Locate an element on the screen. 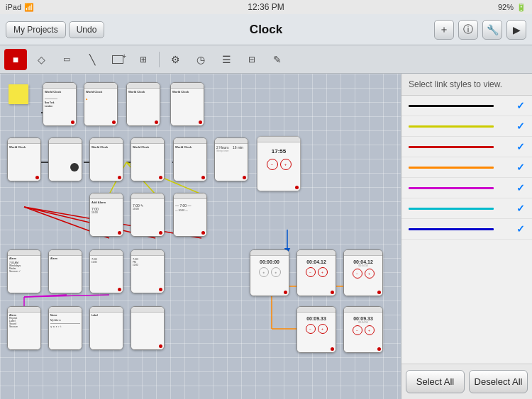 The height and width of the screenshot is (399, 532). black-check: ✓ is located at coordinates (521, 106).